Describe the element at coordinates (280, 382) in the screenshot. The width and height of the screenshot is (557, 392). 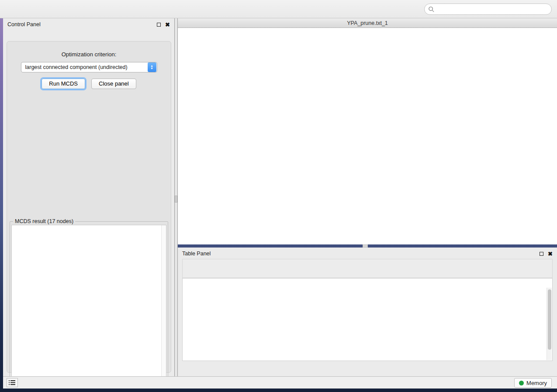
I see `status-bar: Memory` at that location.